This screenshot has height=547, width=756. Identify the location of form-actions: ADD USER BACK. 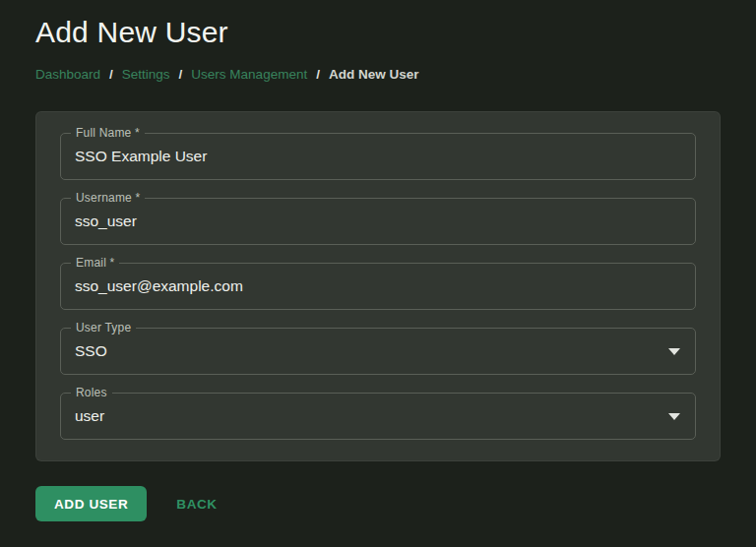
(378, 504).